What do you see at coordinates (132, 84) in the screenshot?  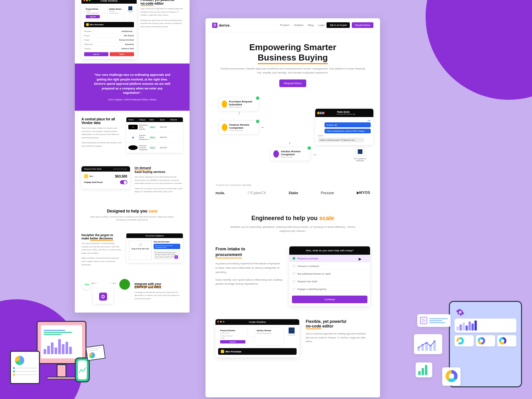 I see `quote-text: "Our core challenge was co-ordinating ap…` at bounding box center [132, 84].